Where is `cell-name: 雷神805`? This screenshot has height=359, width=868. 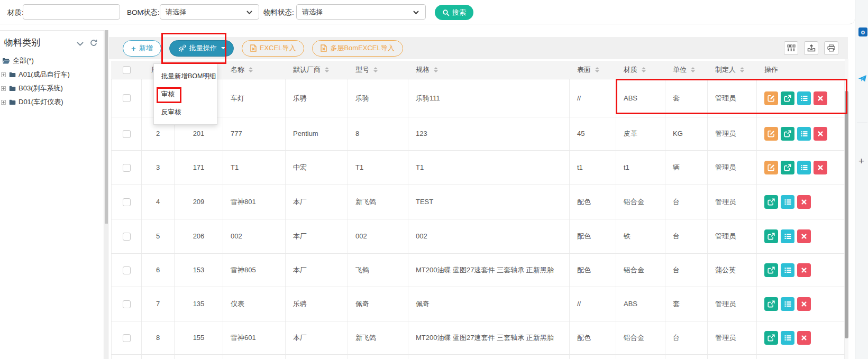
cell-name: 雷神805 is located at coordinates (254, 270).